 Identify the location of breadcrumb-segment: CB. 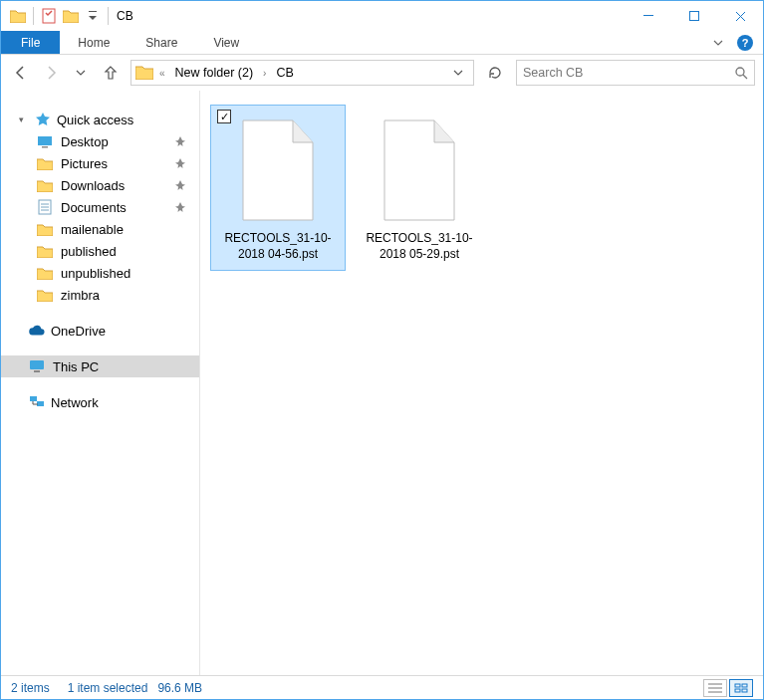
(285, 73).